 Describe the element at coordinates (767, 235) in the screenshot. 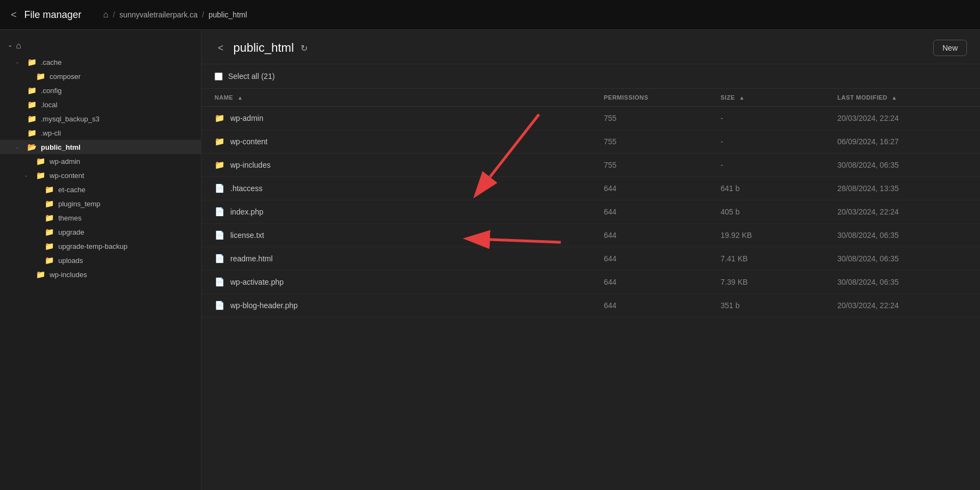

I see `file-size: 19.92 KB` at that location.